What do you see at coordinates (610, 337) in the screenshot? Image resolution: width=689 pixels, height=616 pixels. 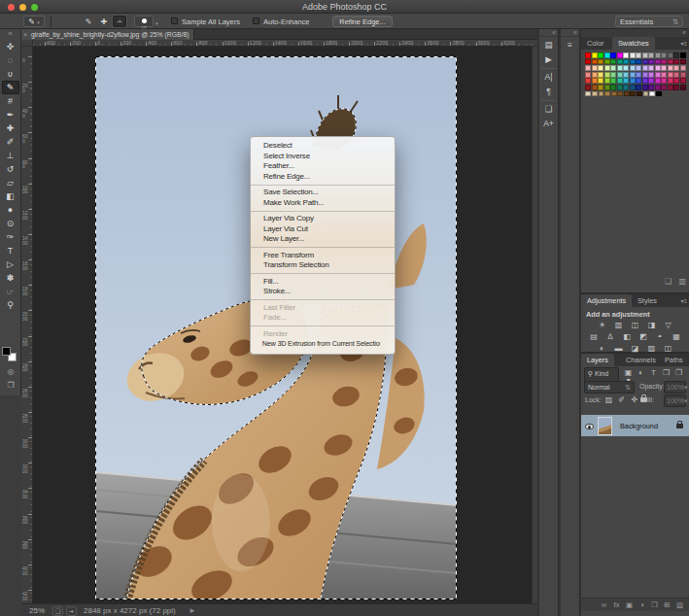 I see `color-balance-icon: ∆` at bounding box center [610, 337].